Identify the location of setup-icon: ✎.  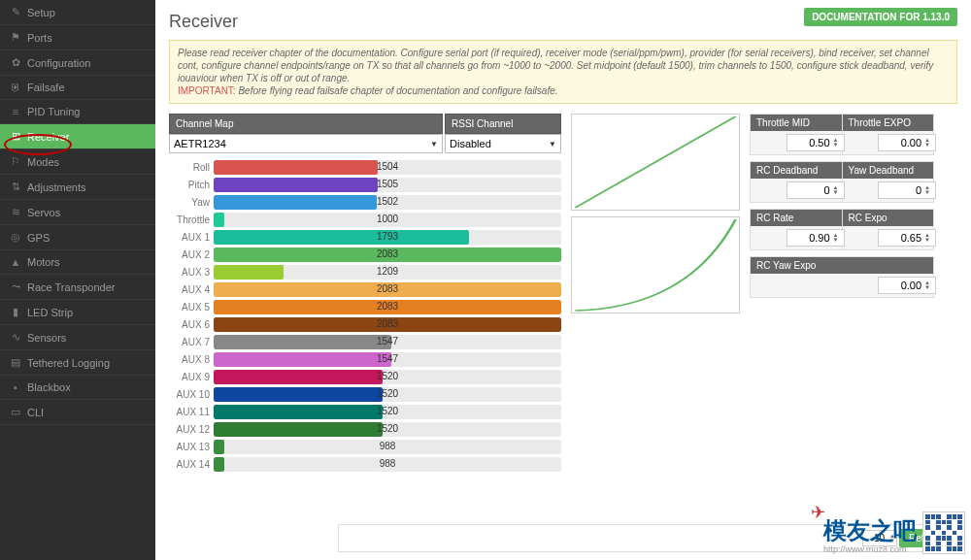
(16, 12).